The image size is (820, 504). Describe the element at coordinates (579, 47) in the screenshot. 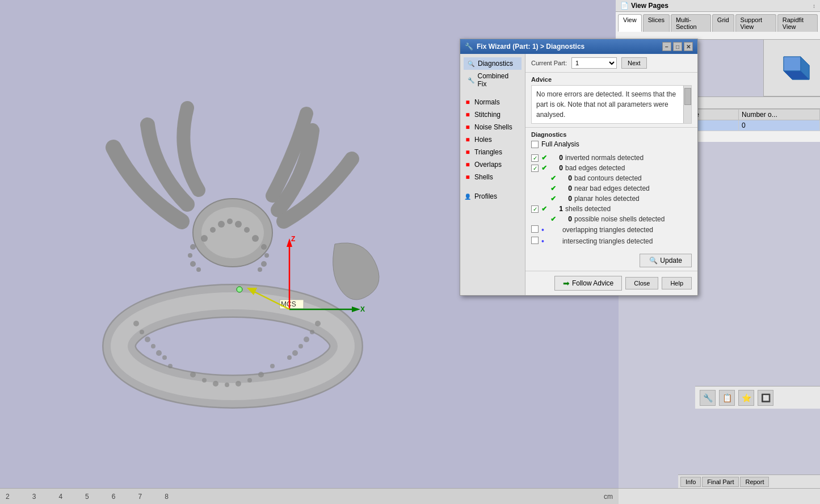

I see `dialog-titlebar: 🔧 Fix Wizard (Part: 1) > Diagnostics − □…` at that location.